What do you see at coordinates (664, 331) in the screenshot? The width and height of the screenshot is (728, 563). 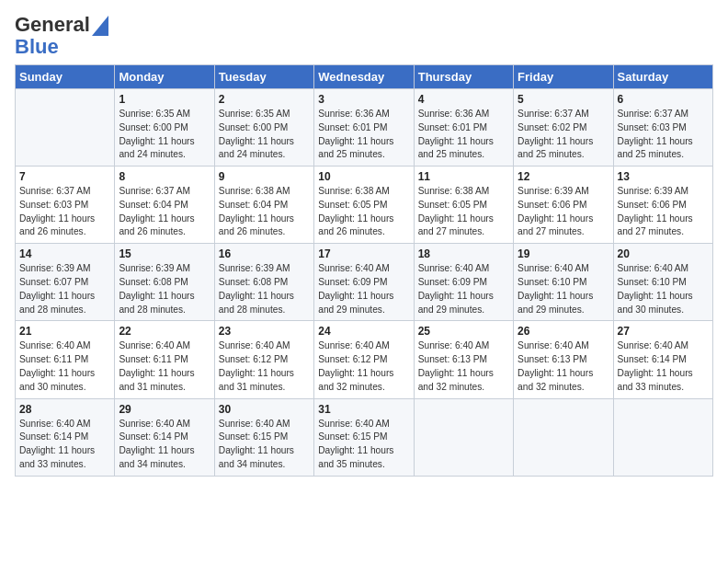 I see `day-number: 27` at bounding box center [664, 331].